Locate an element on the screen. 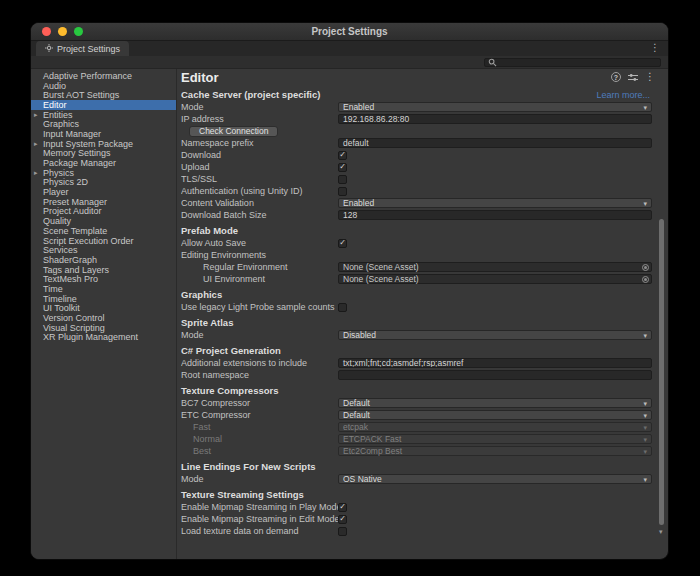 The image size is (700, 576). root-namespace-field is located at coordinates (495, 375).